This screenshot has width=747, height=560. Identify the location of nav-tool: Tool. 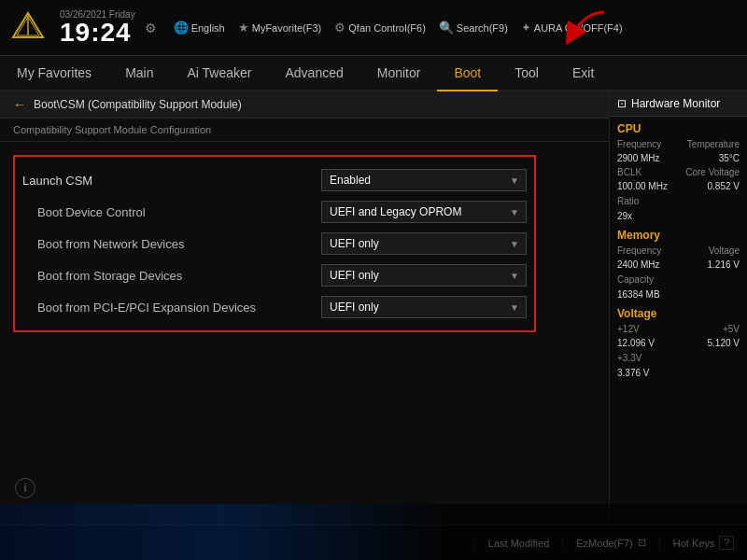
(527, 74).